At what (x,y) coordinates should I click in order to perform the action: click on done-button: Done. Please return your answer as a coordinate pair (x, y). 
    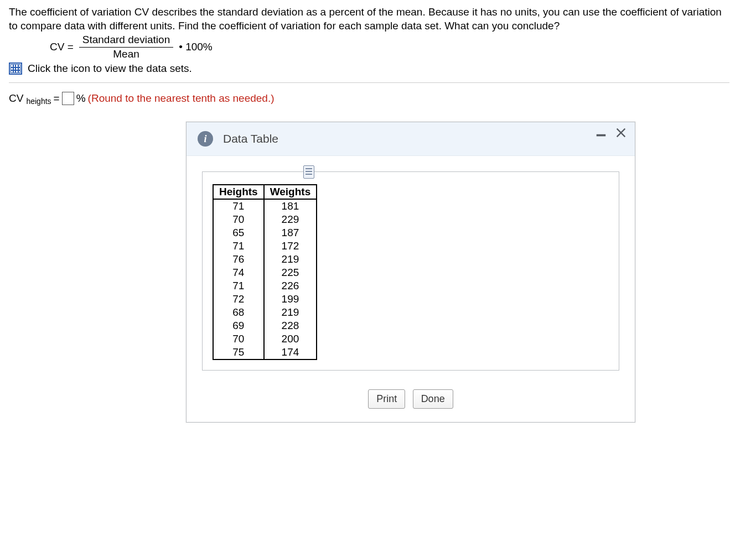
    Looking at the image, I should click on (433, 399).